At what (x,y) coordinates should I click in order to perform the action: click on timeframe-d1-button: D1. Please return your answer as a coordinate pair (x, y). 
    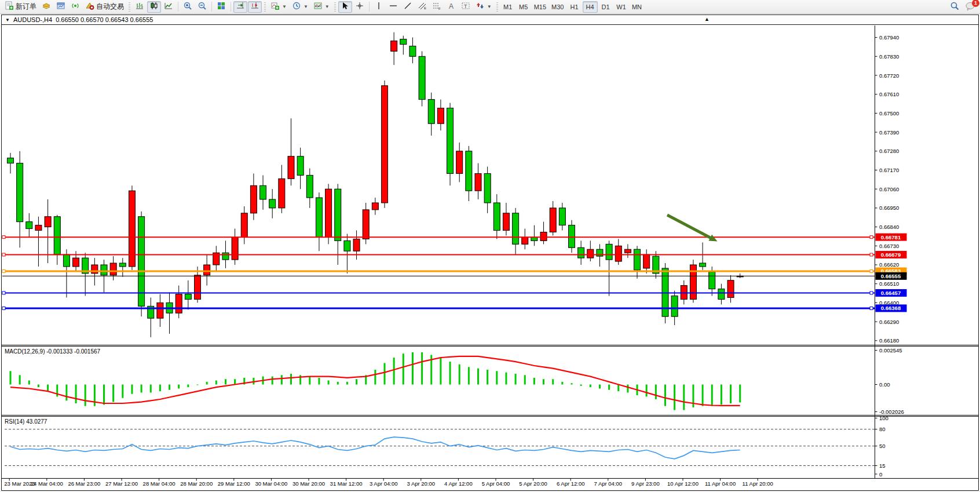
    Looking at the image, I should click on (606, 7).